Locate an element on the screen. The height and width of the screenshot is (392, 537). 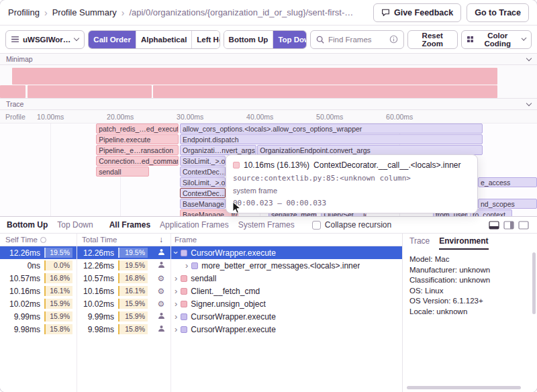
thread-selector-label: uWSGIWor… is located at coordinates (47, 40).